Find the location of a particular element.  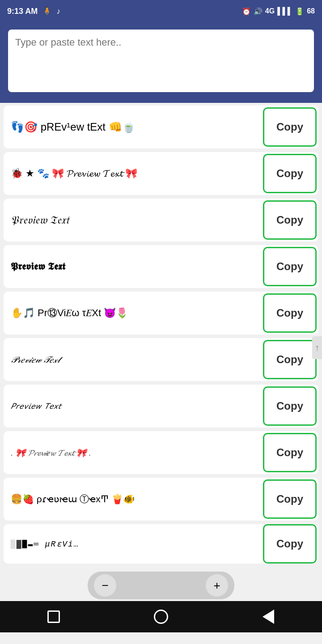

person-icon: 🧍 is located at coordinates (47, 11).